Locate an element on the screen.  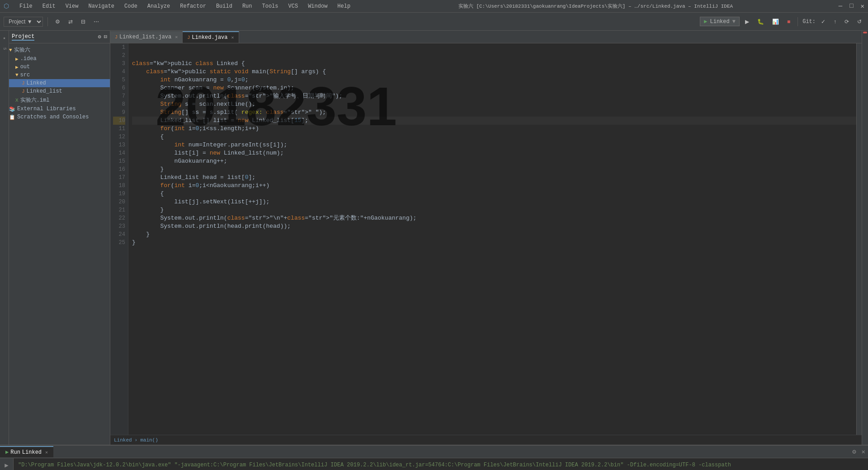
tree-item-linked_list: JLinked_list is located at coordinates (60, 91).